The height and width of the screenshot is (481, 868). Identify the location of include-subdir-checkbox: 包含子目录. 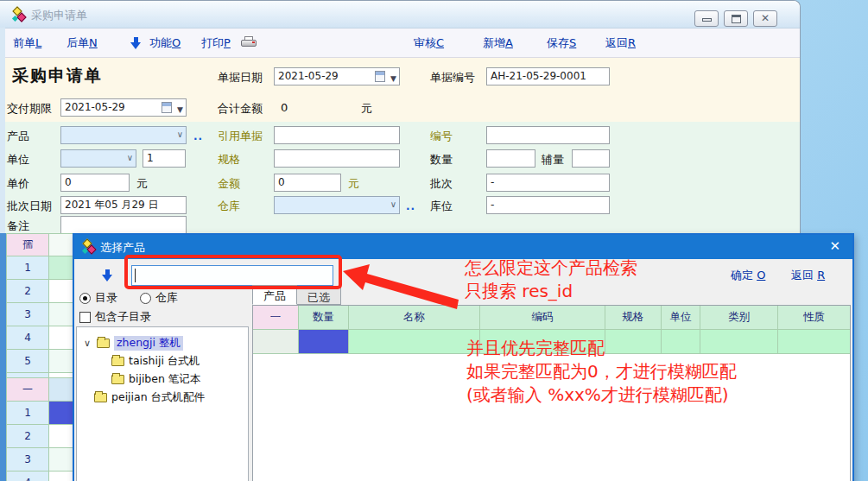
(116, 317).